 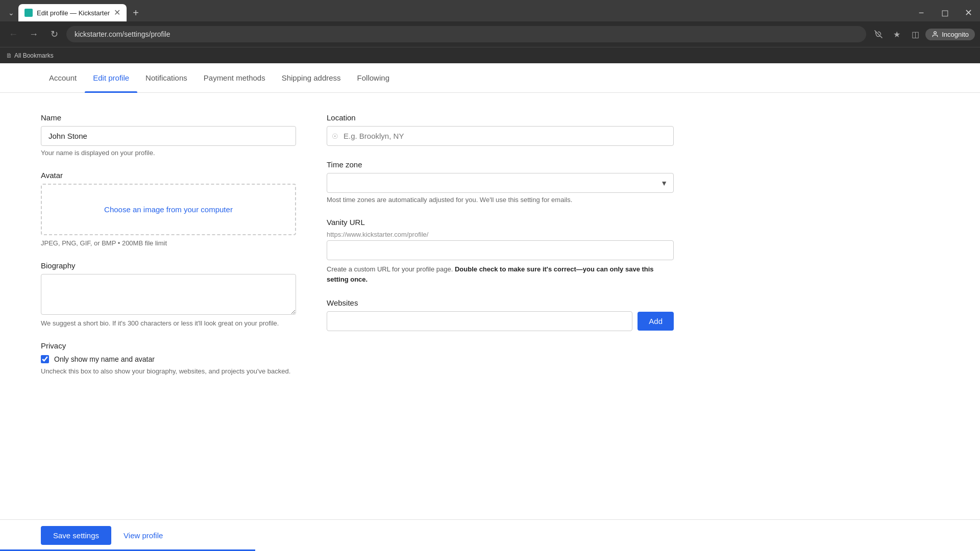 I want to click on privacy-label: Privacy, so click(x=168, y=346).